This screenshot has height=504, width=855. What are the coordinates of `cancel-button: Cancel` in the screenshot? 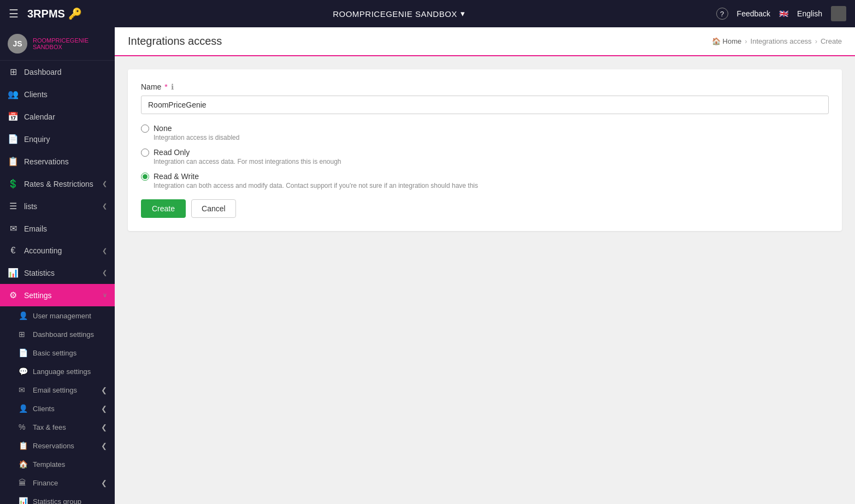 It's located at (214, 209).